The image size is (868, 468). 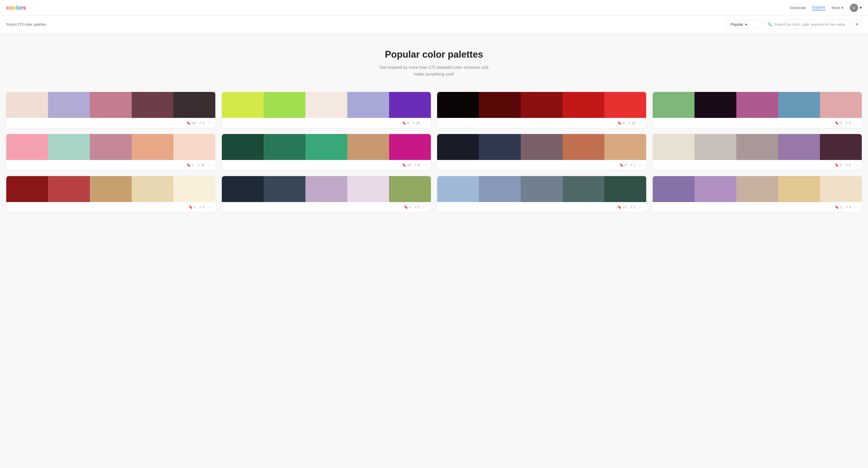 What do you see at coordinates (419, 207) in the screenshot?
I see `share-number: 2` at bounding box center [419, 207].